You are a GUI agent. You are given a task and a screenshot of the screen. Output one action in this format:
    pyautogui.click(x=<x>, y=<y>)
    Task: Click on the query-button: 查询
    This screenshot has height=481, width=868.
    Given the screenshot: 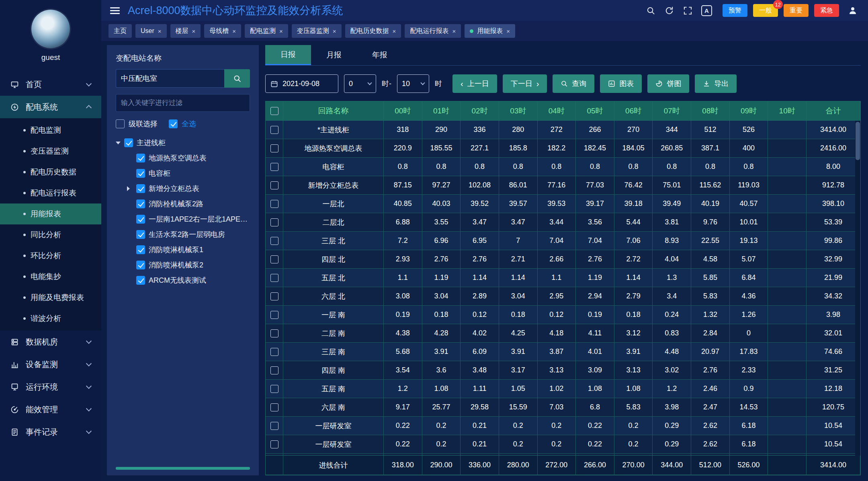 What is the action you would take?
    pyautogui.click(x=573, y=84)
    